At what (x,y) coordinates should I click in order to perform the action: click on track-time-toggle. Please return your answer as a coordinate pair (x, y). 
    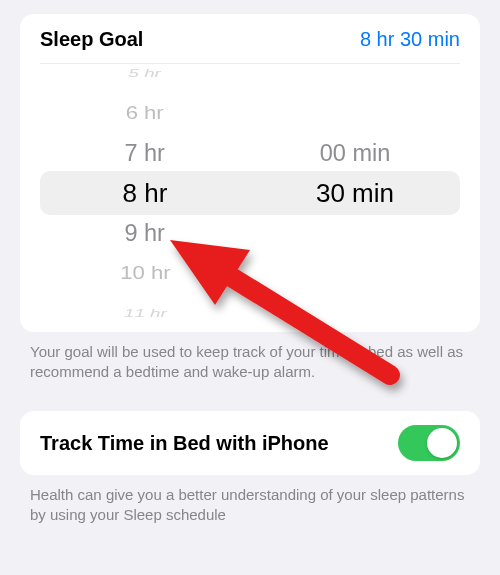
    Looking at the image, I should click on (429, 443).